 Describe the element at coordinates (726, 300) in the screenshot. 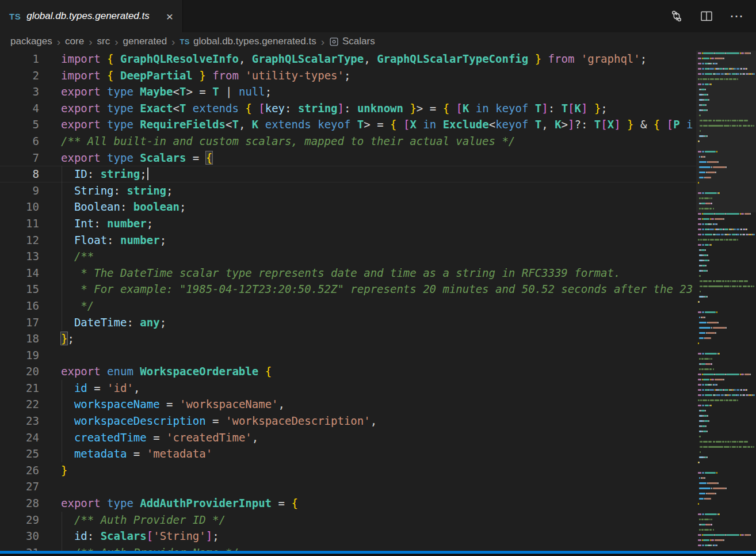

I see `minimap` at that location.